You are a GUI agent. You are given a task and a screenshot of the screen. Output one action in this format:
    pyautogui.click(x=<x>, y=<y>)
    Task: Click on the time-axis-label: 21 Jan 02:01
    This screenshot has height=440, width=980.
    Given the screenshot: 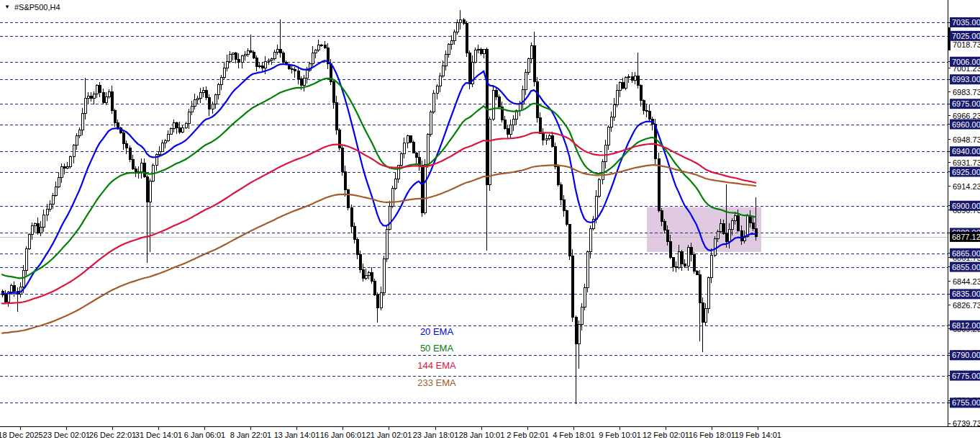 What is the action you would take?
    pyautogui.click(x=389, y=435)
    